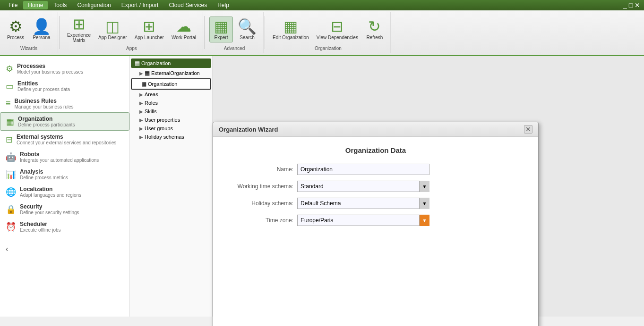  What do you see at coordinates (70, 142) in the screenshot?
I see `external-systems-subtitle: Connect your external services and repos…` at bounding box center [70, 142].